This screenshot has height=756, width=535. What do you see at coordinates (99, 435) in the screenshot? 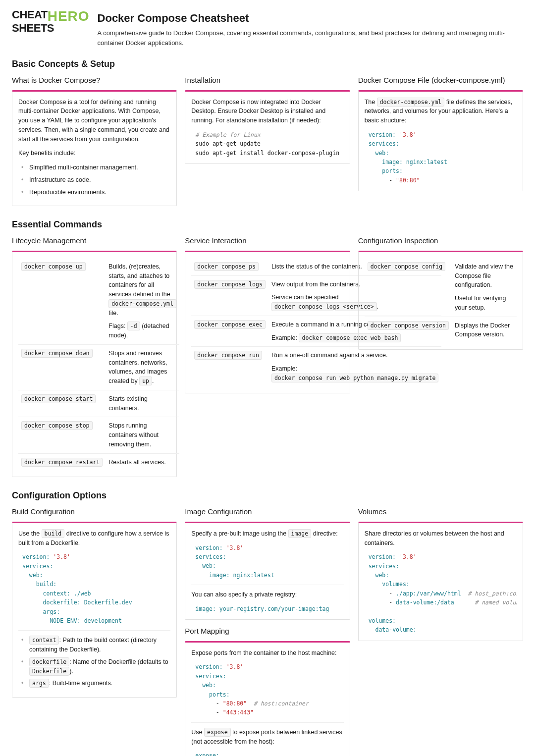
I see `table-row: docker compose stopStops running contain…` at bounding box center [99, 435].